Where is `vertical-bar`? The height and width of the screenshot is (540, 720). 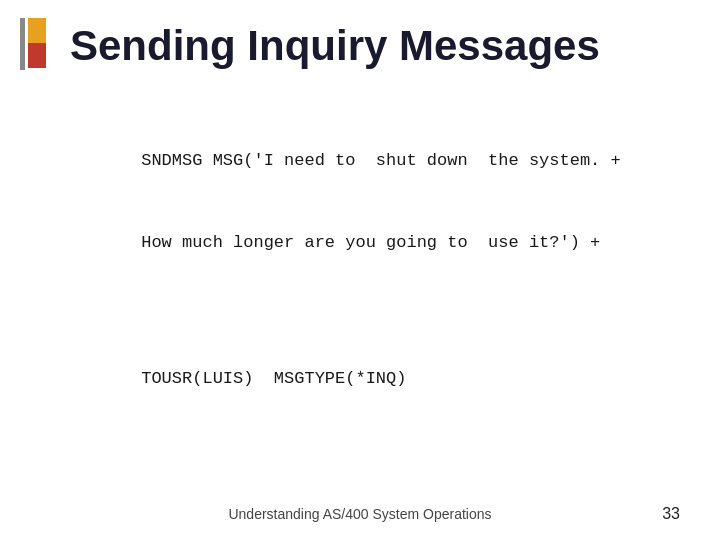 vertical-bar is located at coordinates (22, 44).